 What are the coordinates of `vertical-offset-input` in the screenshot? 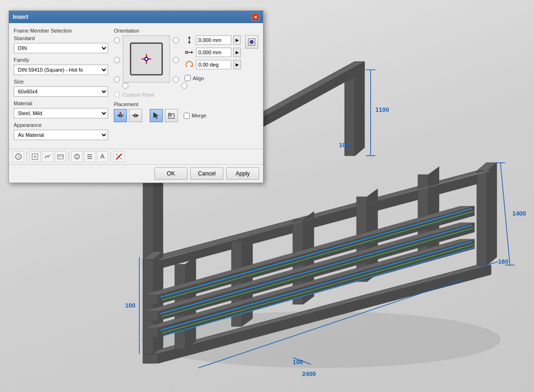 It's located at (213, 40).